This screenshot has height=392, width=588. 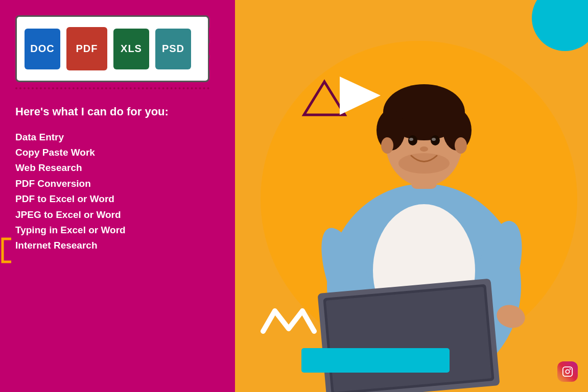 What do you see at coordinates (568, 372) in the screenshot?
I see `instagram-icon` at bounding box center [568, 372].